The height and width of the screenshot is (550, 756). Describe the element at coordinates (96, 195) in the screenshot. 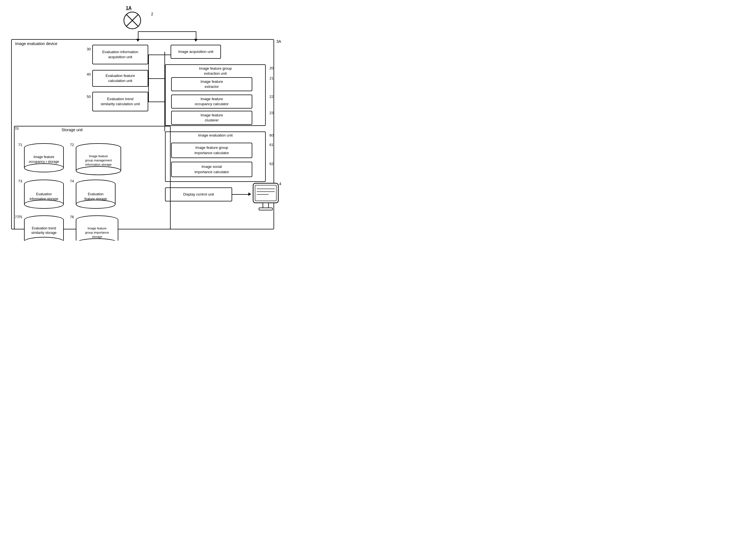

I see `storage-74: Evaluation feature storage` at that location.